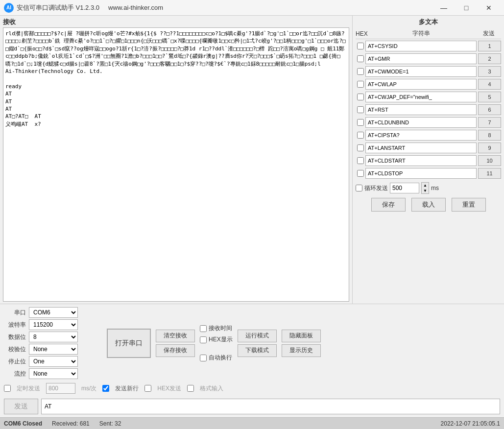  Describe the element at coordinates (428, 205) in the screenshot. I see `multi-footer: 保存 载入 重置` at that location.